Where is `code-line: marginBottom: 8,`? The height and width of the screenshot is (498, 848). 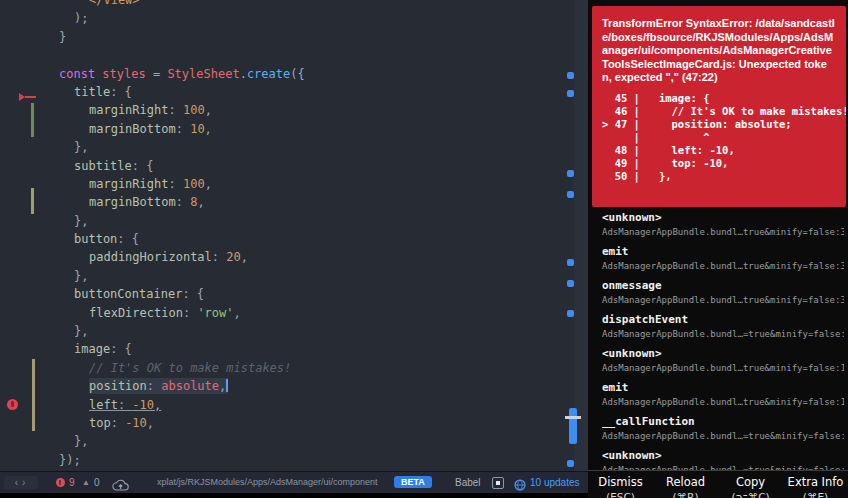 code-line: marginBottom: 8, is located at coordinates (294, 202).